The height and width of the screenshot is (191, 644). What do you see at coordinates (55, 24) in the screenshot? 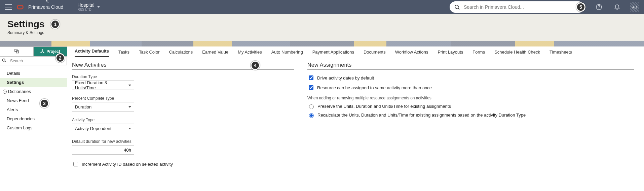
I see `callout-1: 1` at bounding box center [55, 24].